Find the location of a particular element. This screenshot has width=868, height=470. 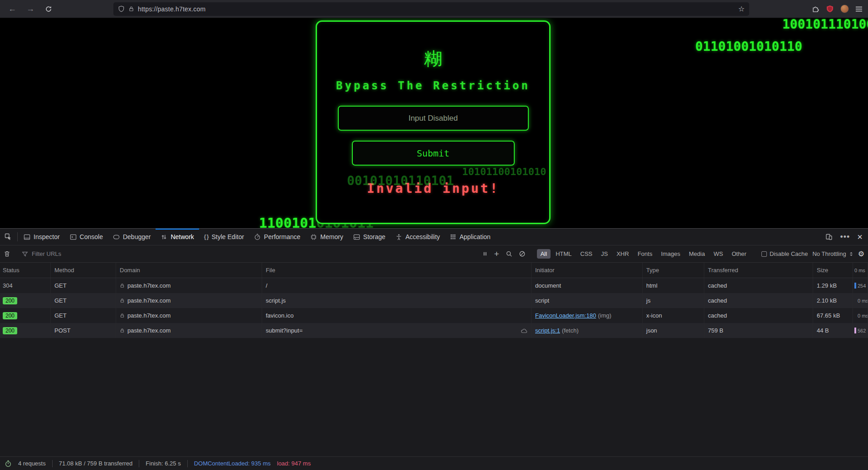

tab-style-editor: { } Style Editor is located at coordinates (224, 237).